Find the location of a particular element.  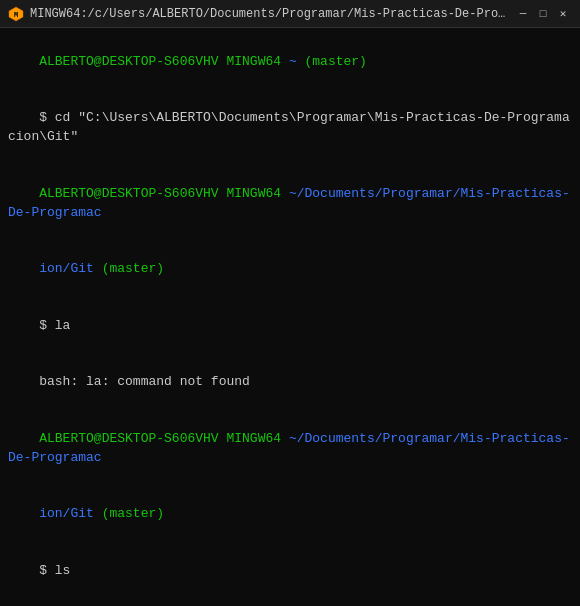

cmd-la: $ la is located at coordinates (290, 326).